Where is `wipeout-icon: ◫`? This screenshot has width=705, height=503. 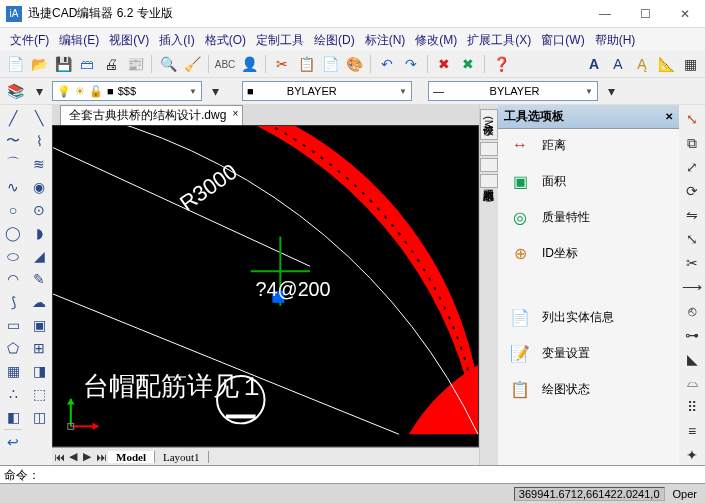 wipeout-icon: ◫ is located at coordinates (39, 417).